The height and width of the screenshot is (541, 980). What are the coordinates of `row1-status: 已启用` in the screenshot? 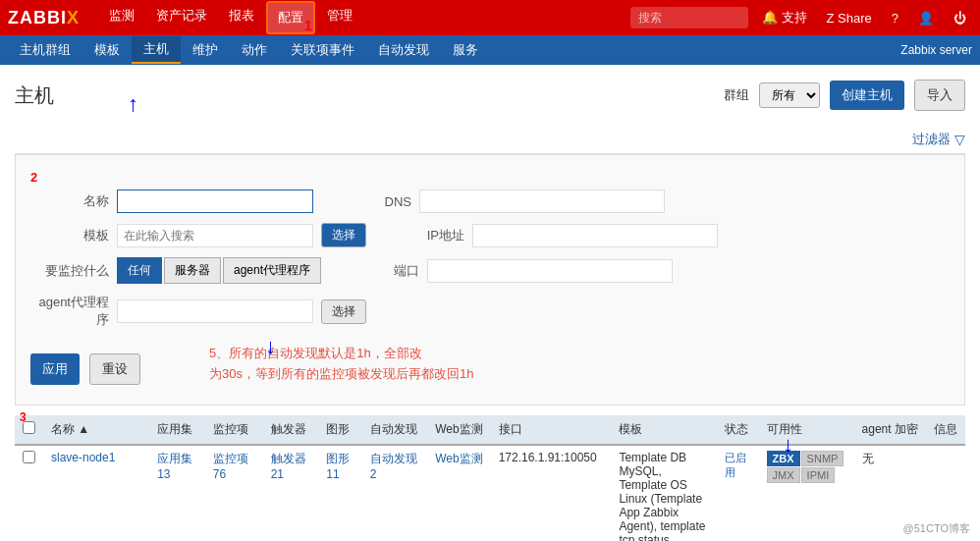 It's located at (738, 493).